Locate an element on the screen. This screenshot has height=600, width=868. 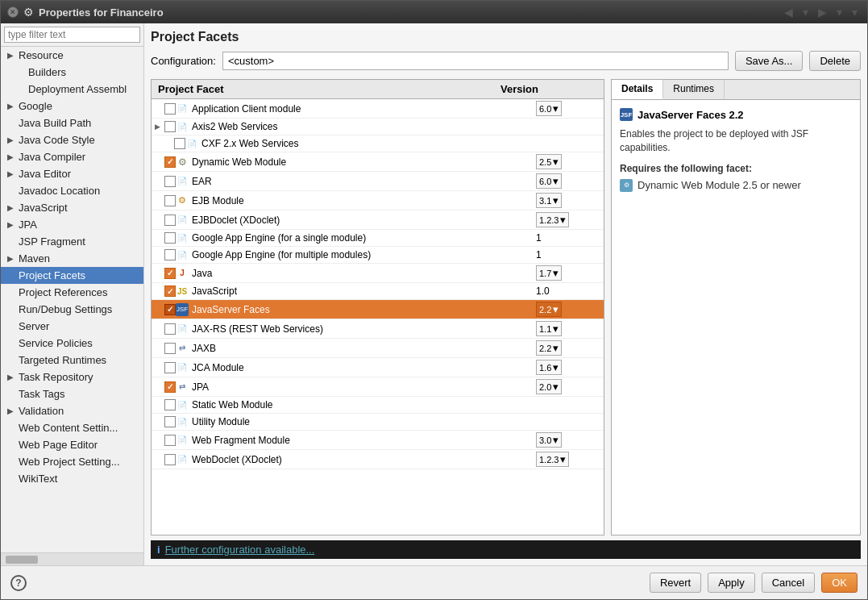
sidebar-item-run-debug: Run/Debug Settings is located at coordinates (73, 310).